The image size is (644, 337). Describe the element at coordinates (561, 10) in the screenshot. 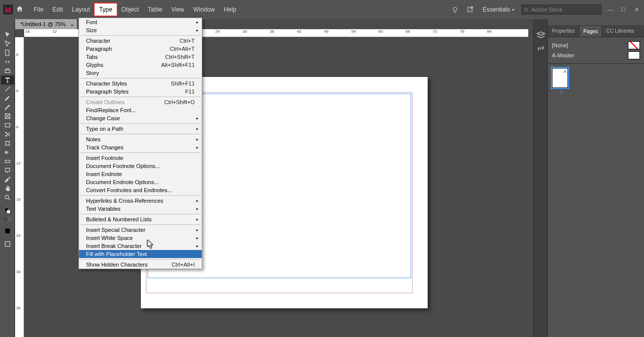

I see `stock-search: Adobe Stock` at that location.